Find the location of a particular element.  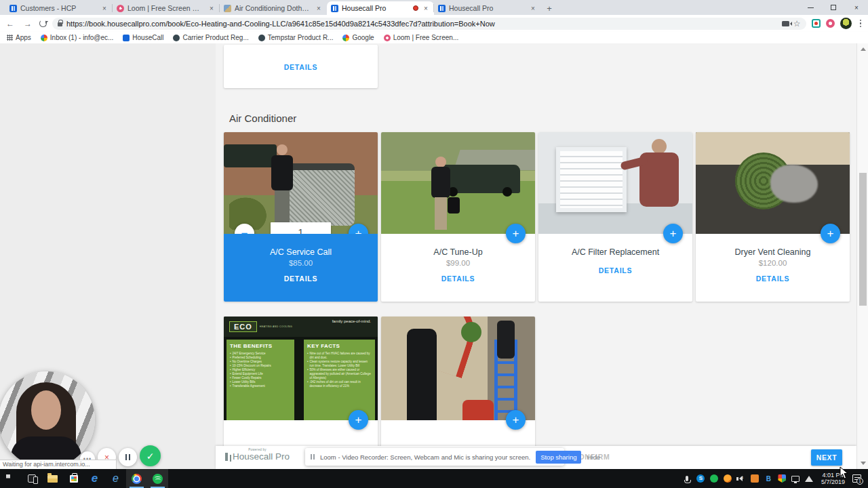

tempstar-icon is located at coordinates (262, 38).